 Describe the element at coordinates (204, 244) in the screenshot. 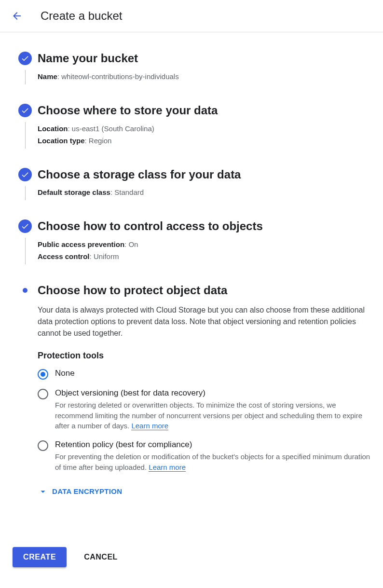

I see `pap-kv: Public access prevention: On` at that location.